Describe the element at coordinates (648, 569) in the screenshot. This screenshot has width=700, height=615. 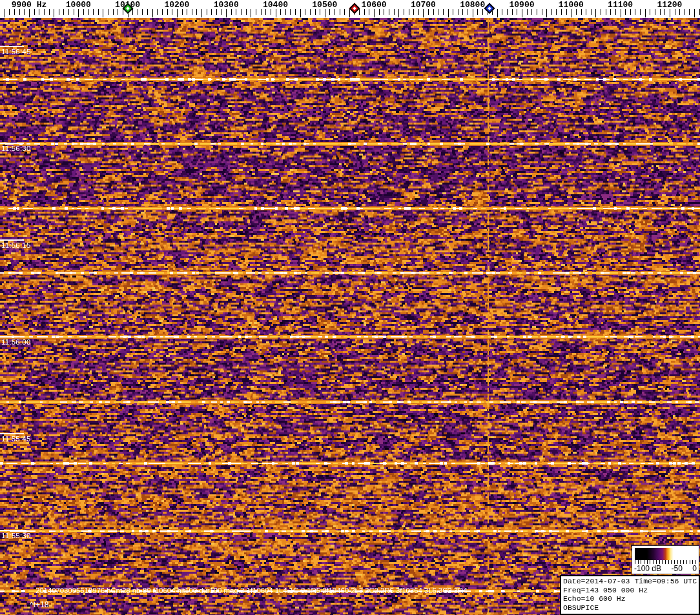
I see `colorbar-label-min: -100 dB` at that location.